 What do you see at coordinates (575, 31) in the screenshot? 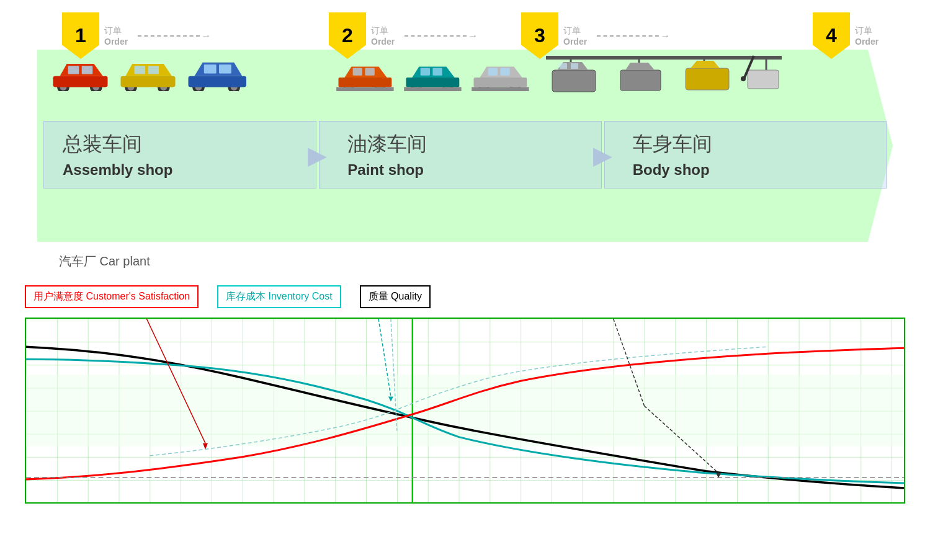
I see `order-cn-3: 订单` at bounding box center [575, 31].